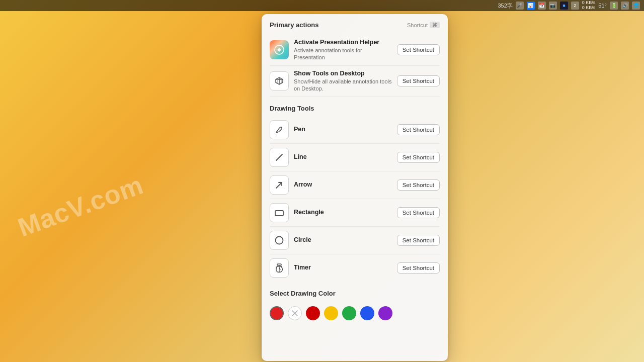  What do you see at coordinates (355, 294) in the screenshot?
I see `color-section-header: Select Drawing Color` at bounding box center [355, 294].